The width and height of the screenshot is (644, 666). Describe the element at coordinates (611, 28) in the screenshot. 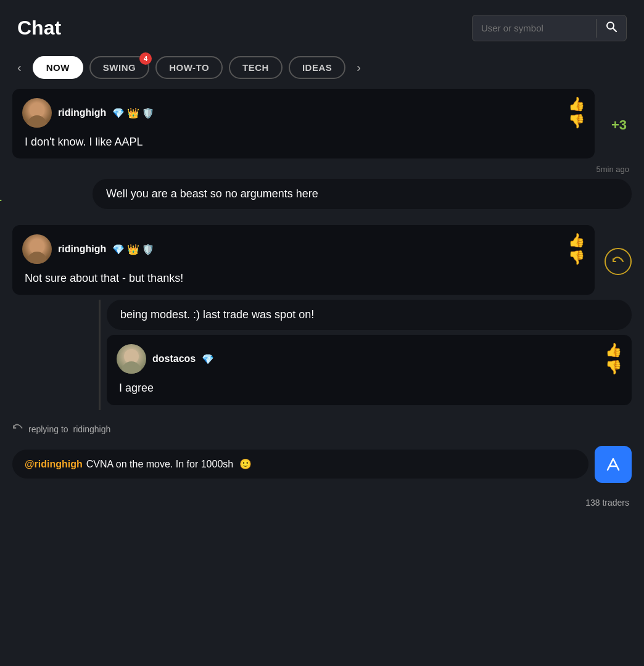

I see `search-button` at that location.